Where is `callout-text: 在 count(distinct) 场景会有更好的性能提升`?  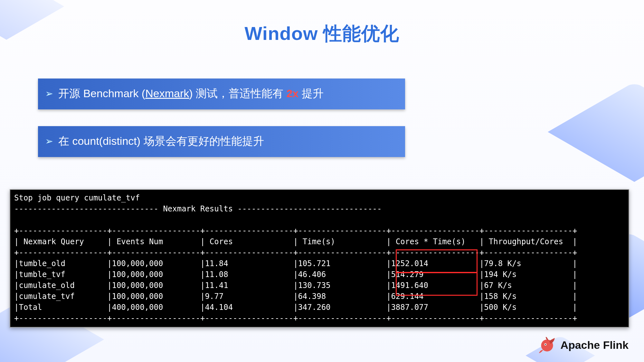 callout-text: 在 count(distinct) 场景会有更好的性能提升 is located at coordinates (161, 141).